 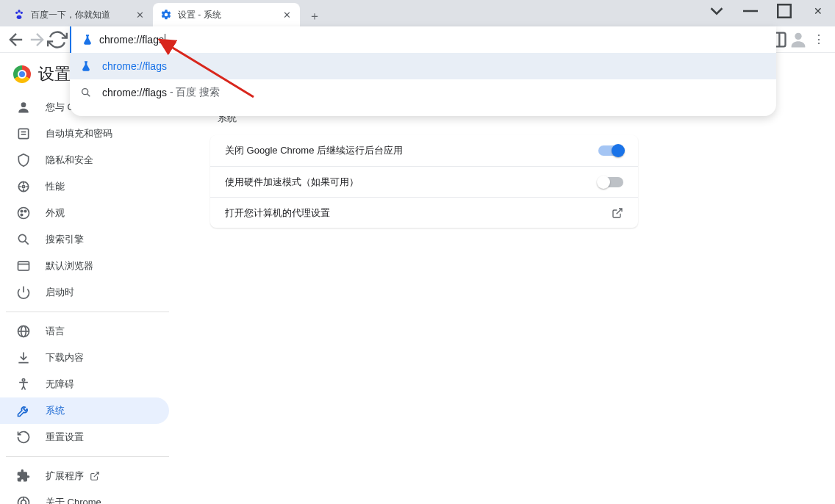 I want to click on setting-row-background-apps: 关闭 Google Chrome 后继续运行后台应用, so click(x=424, y=151).